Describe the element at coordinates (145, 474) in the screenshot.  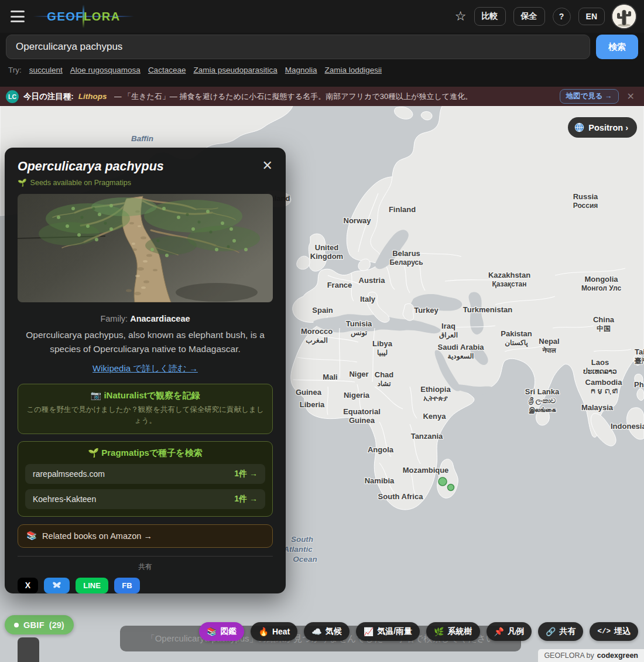
I see `seed-vendor-row: rarepalmseeds.com1件 →` at that location.